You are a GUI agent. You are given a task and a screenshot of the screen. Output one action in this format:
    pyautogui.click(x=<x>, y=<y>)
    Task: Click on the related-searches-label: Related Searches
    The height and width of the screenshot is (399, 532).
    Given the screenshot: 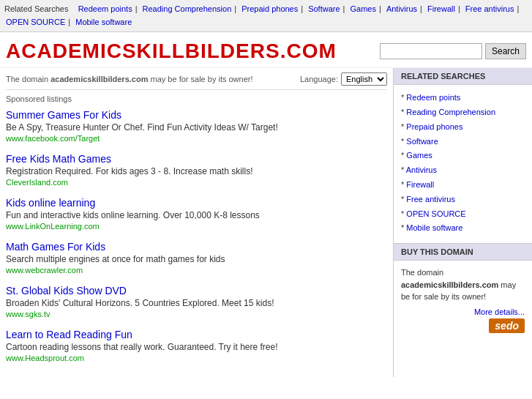 What is the action you would take?
    pyautogui.click(x=37, y=9)
    